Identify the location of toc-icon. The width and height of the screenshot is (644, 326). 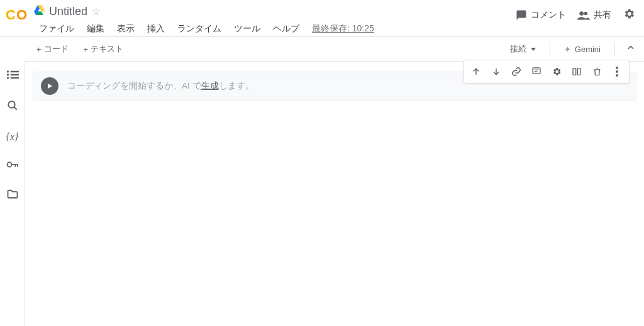
(13, 76).